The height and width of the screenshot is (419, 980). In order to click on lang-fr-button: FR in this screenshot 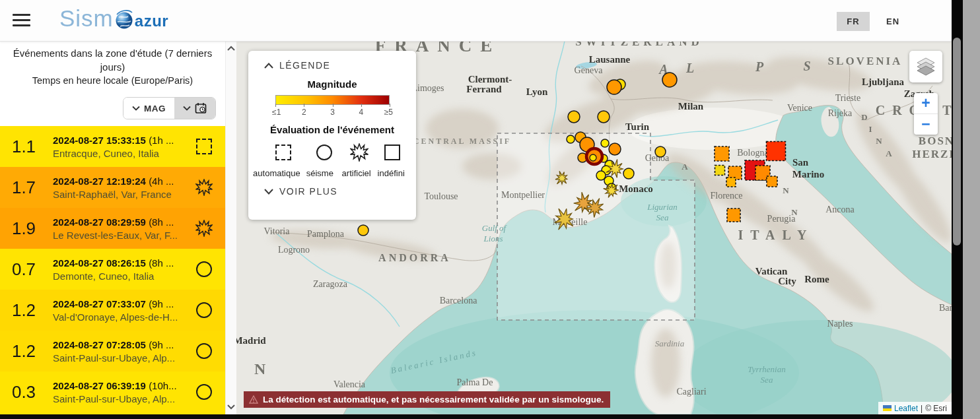, I will do `click(853, 21)`.